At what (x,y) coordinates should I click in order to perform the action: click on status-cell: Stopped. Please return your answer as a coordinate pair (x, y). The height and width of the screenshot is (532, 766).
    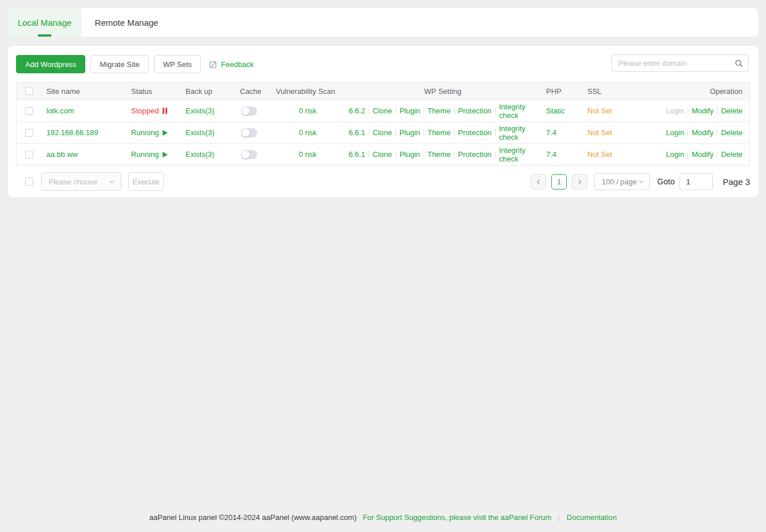
    Looking at the image, I should click on (153, 111).